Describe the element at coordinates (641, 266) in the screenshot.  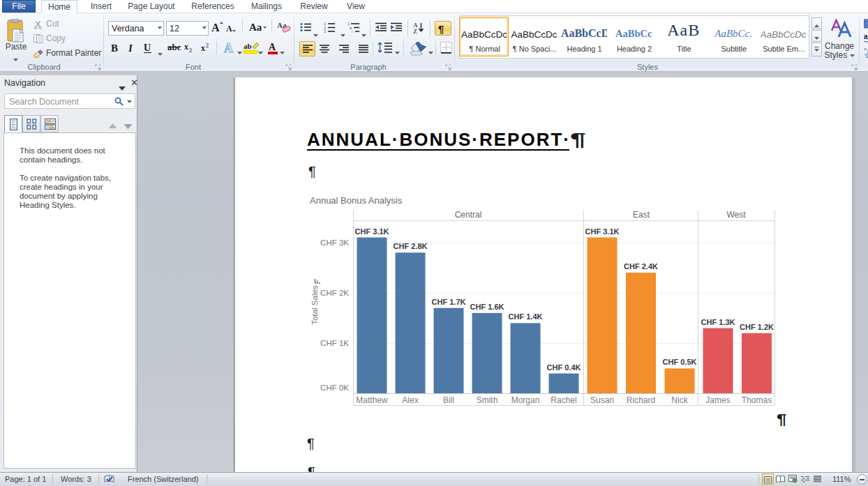
I see `svg-text: CHF 2.4K` at that location.